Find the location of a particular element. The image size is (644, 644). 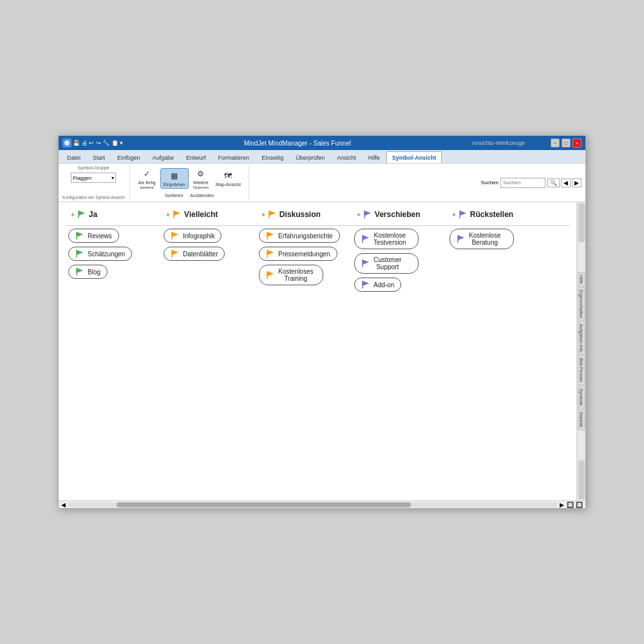

maximize-button: □ is located at coordinates (566, 143).